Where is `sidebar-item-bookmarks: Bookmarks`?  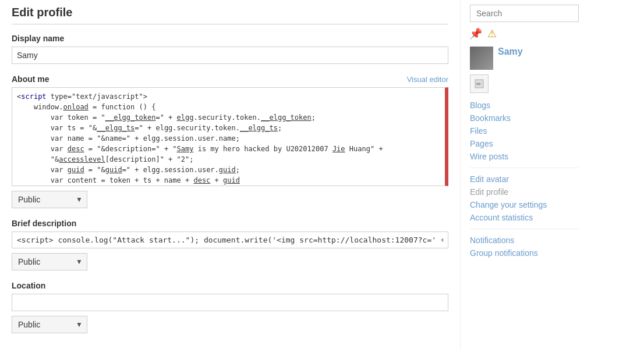
sidebar-item-bookmarks: Bookmarks is located at coordinates (524, 118).